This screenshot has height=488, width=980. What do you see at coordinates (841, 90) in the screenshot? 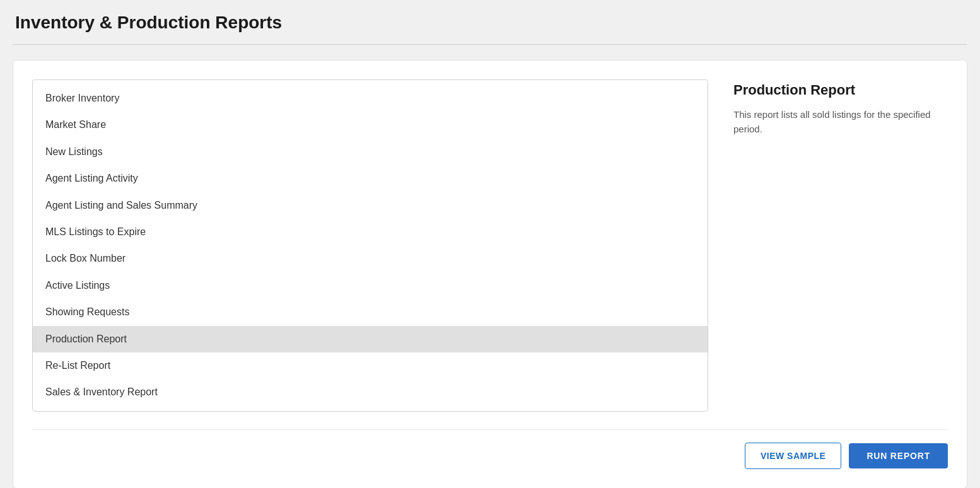
I see `detail-title: Production Report` at bounding box center [841, 90].